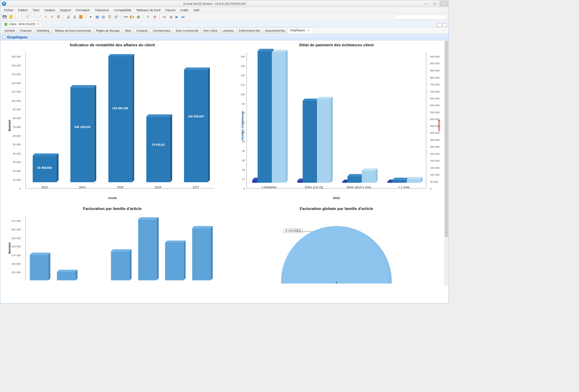 This screenshot has width=579, height=392. I want to click on menu-tresorerie: Trésorerie, so click(102, 10).